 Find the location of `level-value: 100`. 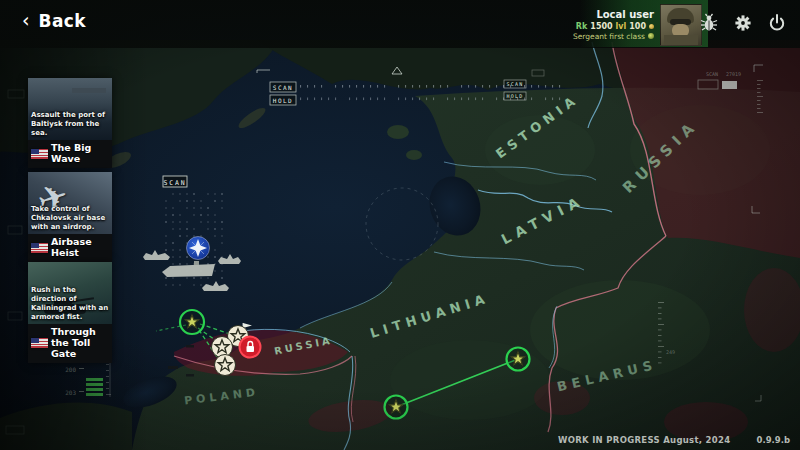

level-value: 100 is located at coordinates (638, 27).